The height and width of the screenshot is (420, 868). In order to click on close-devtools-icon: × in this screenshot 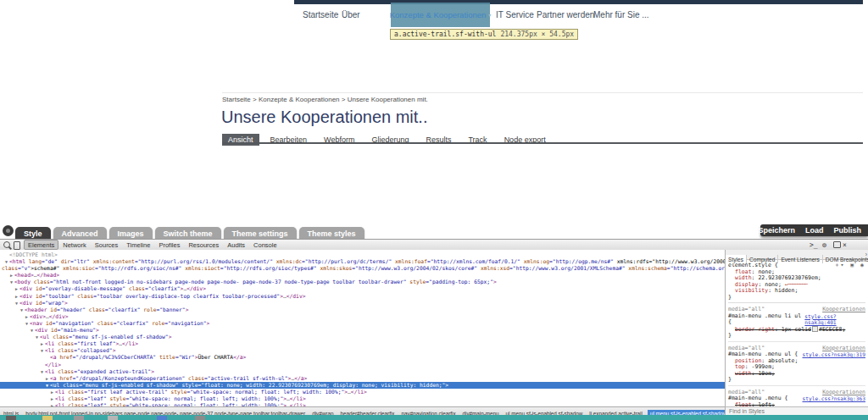, I will do `click(844, 246)`.